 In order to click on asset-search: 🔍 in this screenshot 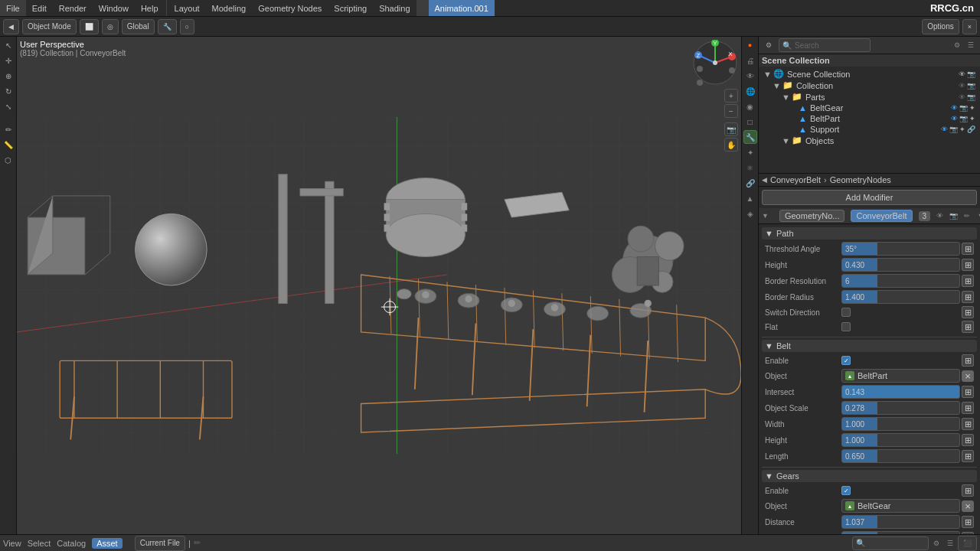, I will do `click(890, 543)`.